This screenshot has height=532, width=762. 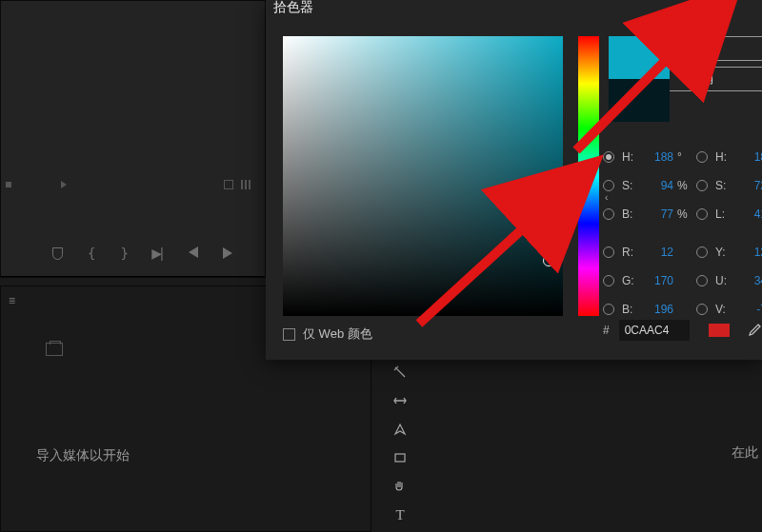 I want to click on cancel-button-label: 取消, so click(x=701, y=79).